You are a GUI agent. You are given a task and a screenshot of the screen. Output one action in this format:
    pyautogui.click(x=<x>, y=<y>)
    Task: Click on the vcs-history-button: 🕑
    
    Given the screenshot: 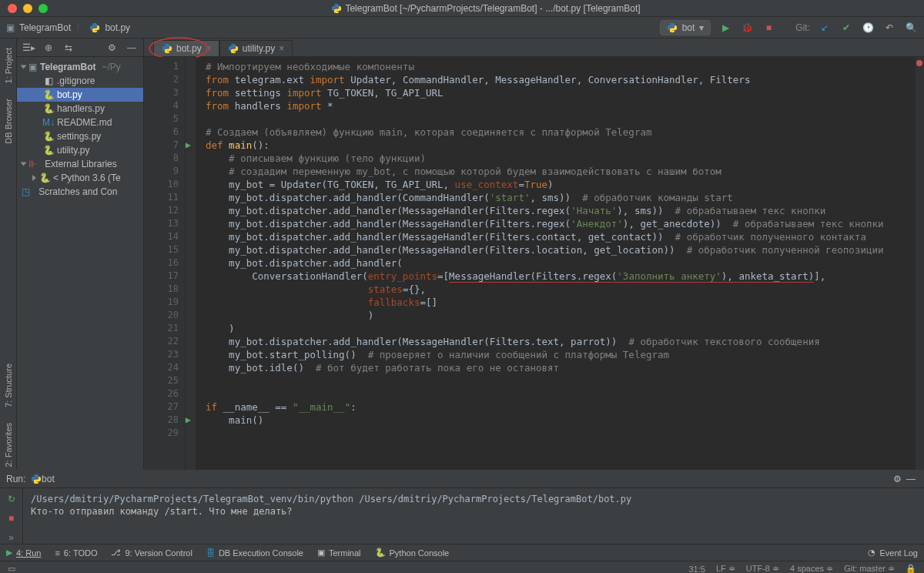 What is the action you would take?
    pyautogui.click(x=868, y=28)
    